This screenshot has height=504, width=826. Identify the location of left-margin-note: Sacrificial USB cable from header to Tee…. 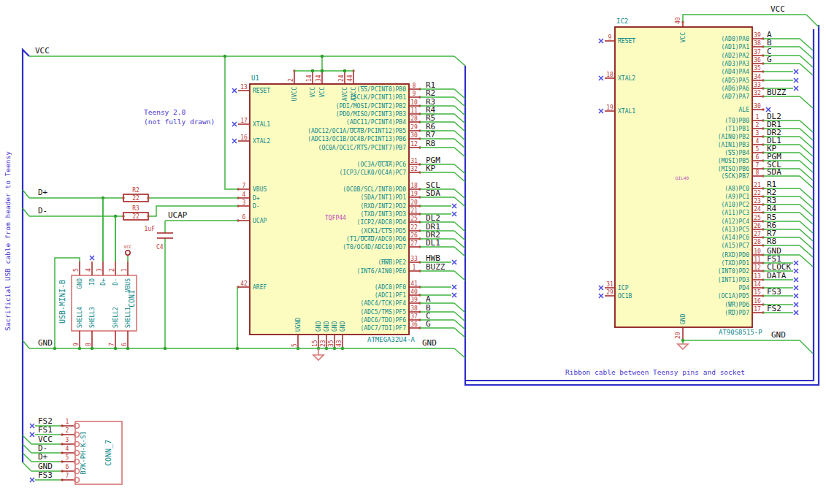
(7, 241).